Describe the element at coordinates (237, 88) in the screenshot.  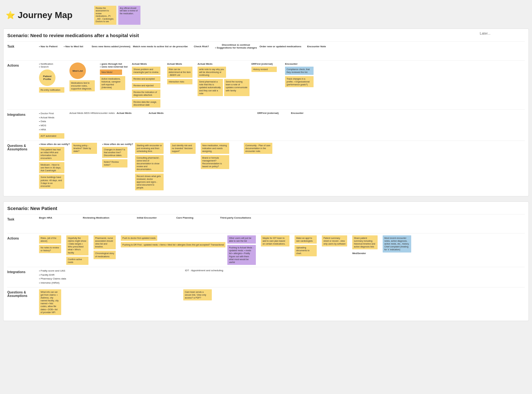
I see `sticky-send-nursing: Send the nursing team a note of updates …` at that location.